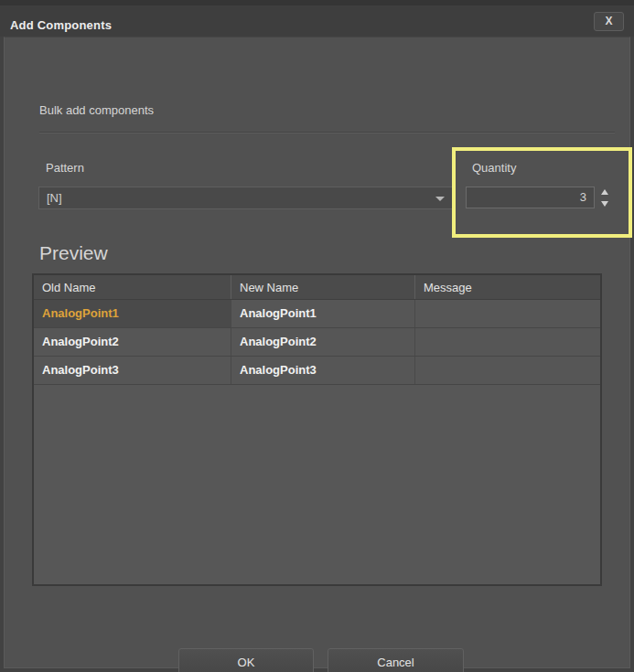  Describe the element at coordinates (507, 287) in the screenshot. I see `column-header-message: Message` at that location.